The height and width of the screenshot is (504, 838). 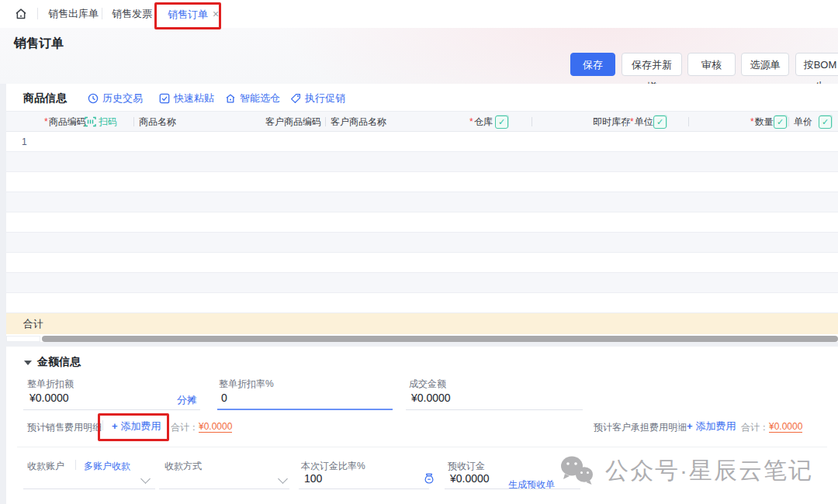 What do you see at coordinates (107, 467) in the screenshot?
I see `multi-account-link: 多账户收款` at bounding box center [107, 467].